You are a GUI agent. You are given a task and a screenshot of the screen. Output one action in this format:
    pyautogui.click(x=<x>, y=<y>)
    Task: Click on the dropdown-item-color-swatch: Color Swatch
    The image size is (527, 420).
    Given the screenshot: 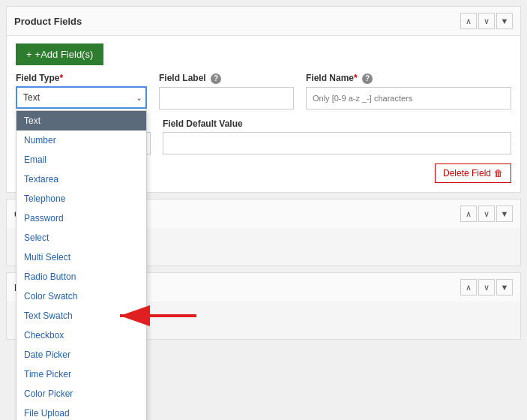 What is the action you would take?
    pyautogui.click(x=81, y=296)
    